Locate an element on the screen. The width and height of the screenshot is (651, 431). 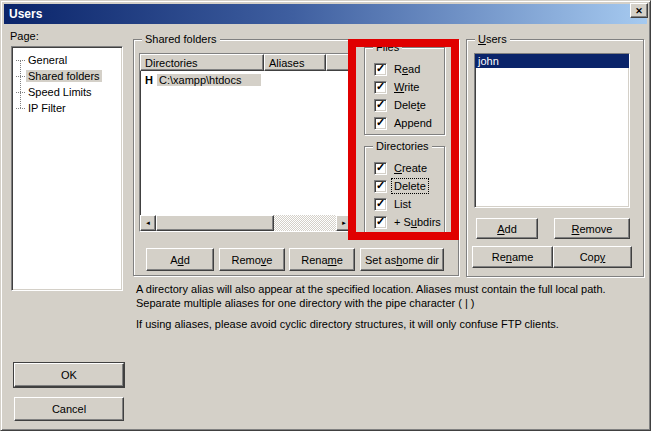
home-marker: H is located at coordinates (148, 80).